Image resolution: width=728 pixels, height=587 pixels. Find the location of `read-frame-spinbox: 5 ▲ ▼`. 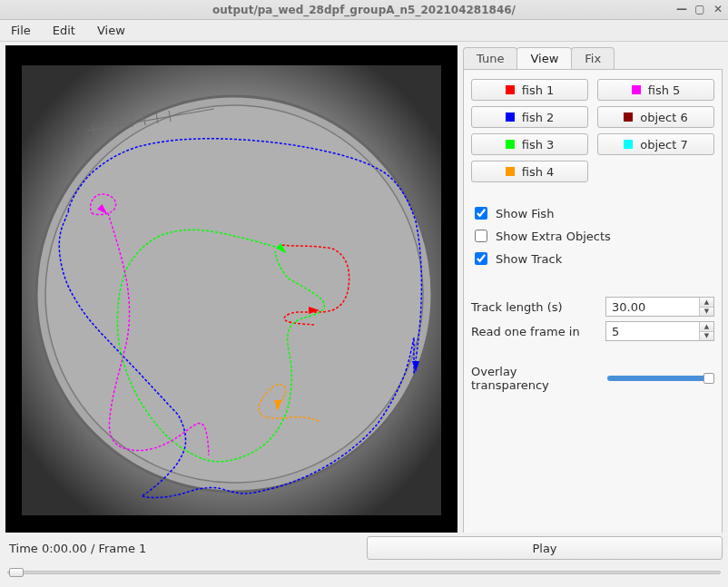

read-frame-spinbox: 5 ▲ ▼ is located at coordinates (660, 331).